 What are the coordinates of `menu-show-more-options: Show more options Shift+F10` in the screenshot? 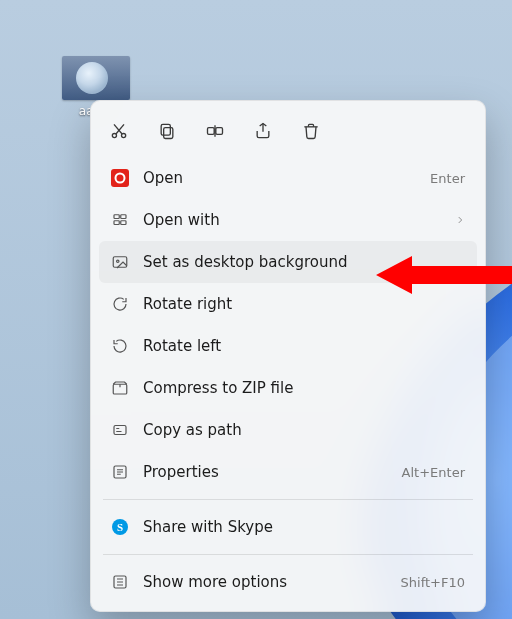 It's located at (288, 582).